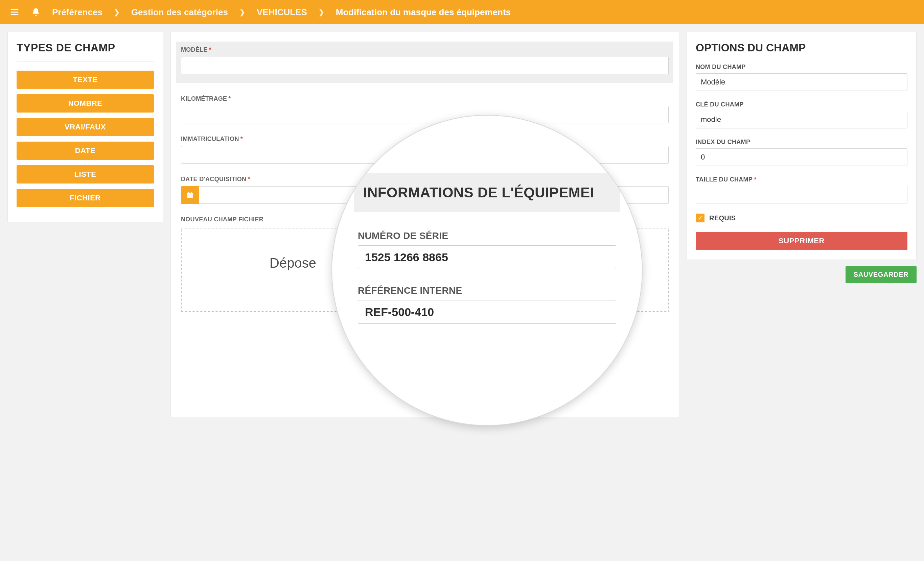 The image size is (924, 561). What do you see at coordinates (487, 312) in the screenshot?
I see `ref-input` at bounding box center [487, 312].